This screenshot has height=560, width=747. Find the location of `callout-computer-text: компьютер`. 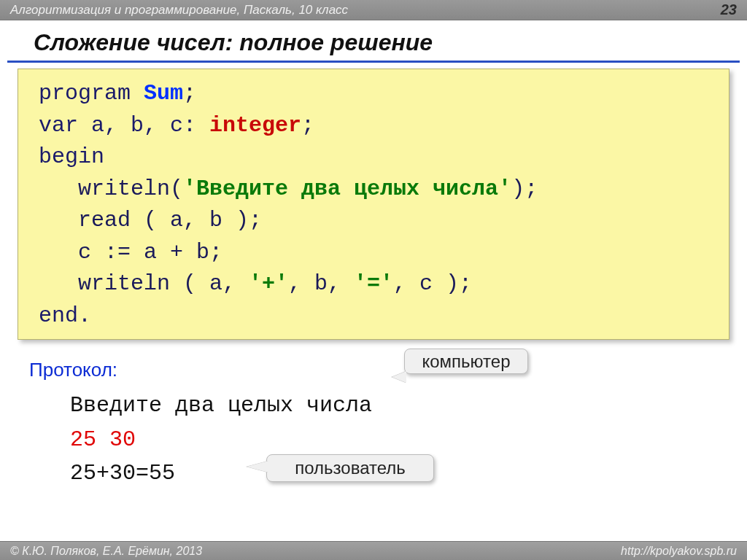

callout-computer-text: компьютер is located at coordinates (465, 362).